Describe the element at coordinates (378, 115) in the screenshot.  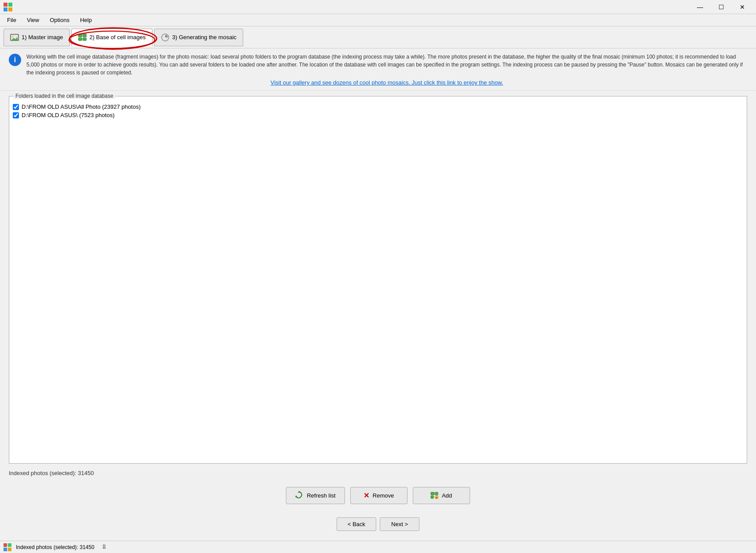
I see `folder-item-1: D:\FROM OLD ASUS\ (7523 photos)` at that location.